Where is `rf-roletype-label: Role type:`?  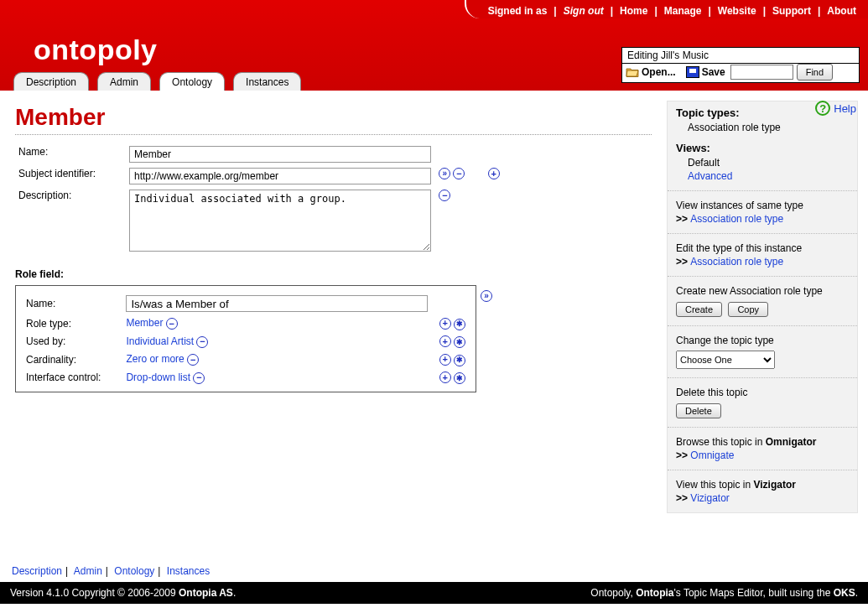 rf-roletype-label: Role type: is located at coordinates (74, 324).